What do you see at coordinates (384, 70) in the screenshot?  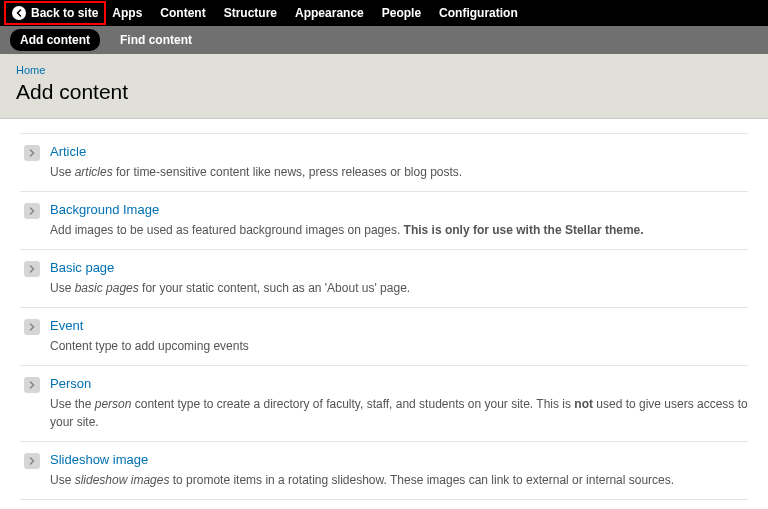 I see `breadcrumb: Home` at bounding box center [384, 70].